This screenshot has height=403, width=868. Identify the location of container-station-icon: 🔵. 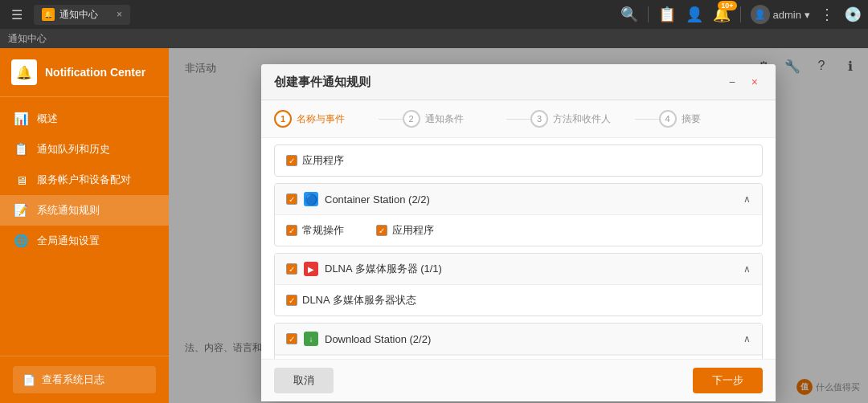
(311, 199).